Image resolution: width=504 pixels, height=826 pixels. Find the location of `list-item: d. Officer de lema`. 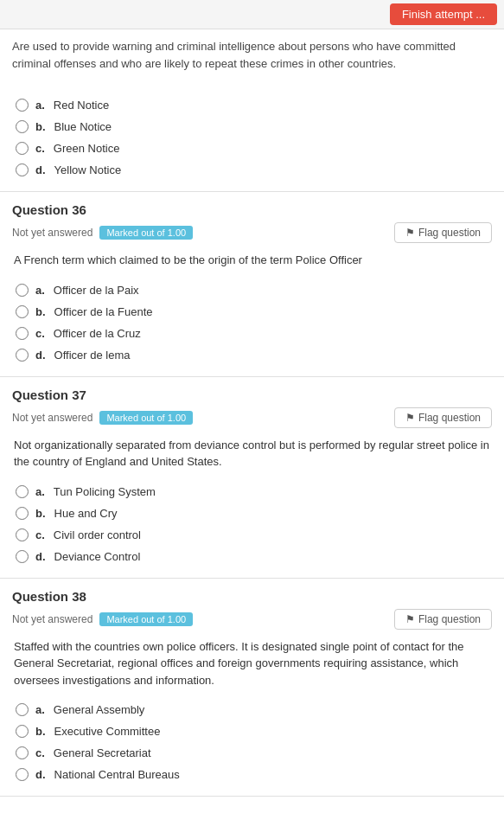

list-item: d. Officer de lema is located at coordinates (252, 355).